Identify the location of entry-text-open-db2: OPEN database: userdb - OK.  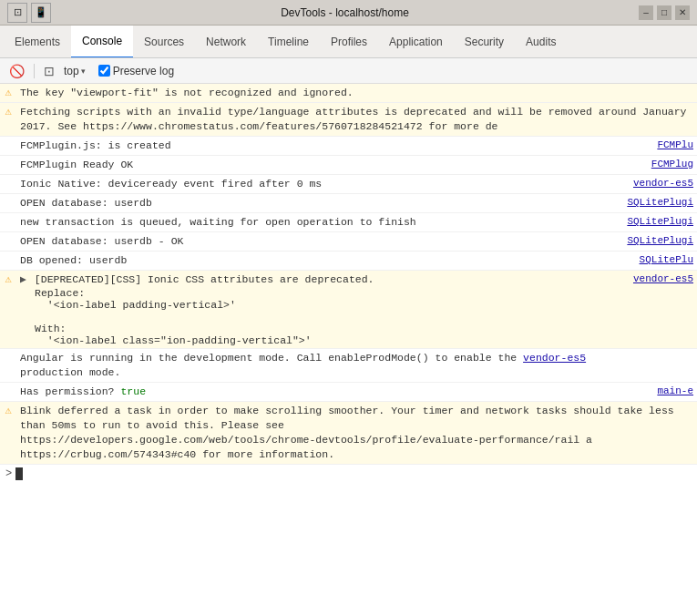
(320, 241).